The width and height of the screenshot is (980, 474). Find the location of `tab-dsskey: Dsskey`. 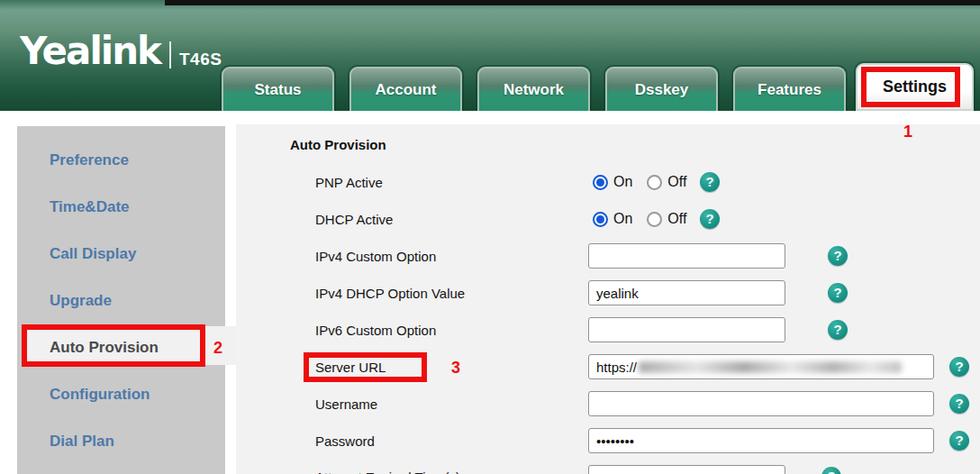

tab-dsskey: Dsskey is located at coordinates (661, 88).